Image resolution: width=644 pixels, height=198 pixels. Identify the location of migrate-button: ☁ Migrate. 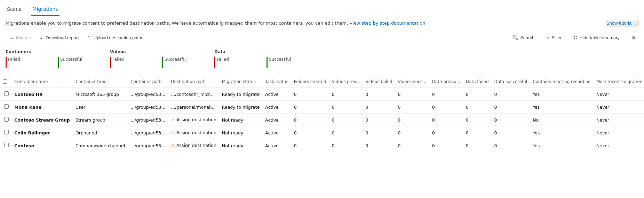
(20, 38).